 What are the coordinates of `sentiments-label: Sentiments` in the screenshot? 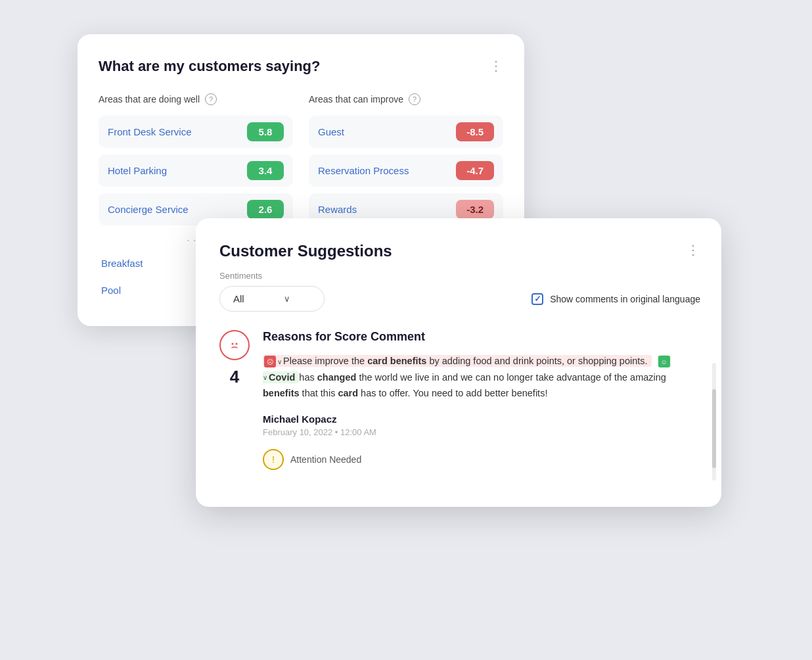 It's located at (460, 276).